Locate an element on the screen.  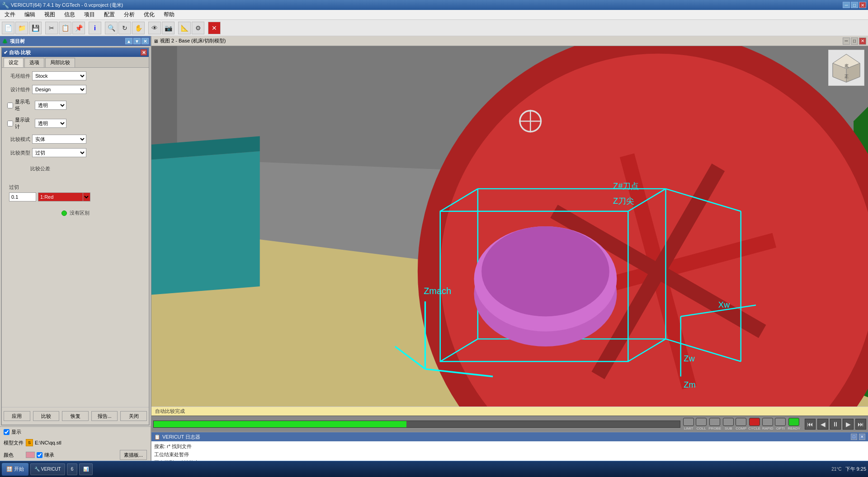
compare-mode-select: 实体 is located at coordinates (59, 139).